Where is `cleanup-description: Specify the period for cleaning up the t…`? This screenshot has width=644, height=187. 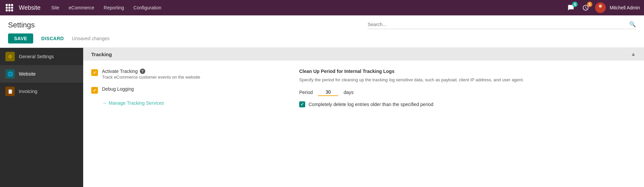
cleanup-description: Specify the period for cleaning up the t… is located at coordinates (468, 80).